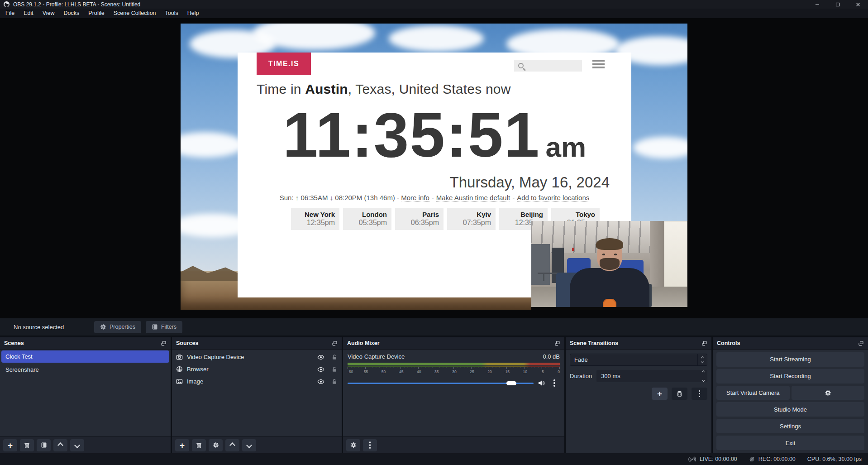 This screenshot has width=868, height=465. What do you see at coordinates (453, 395) in the screenshot?
I see `audio-mixer-panel: Audio Mixer Video Capture Device 0.0 dB …` at bounding box center [453, 395].